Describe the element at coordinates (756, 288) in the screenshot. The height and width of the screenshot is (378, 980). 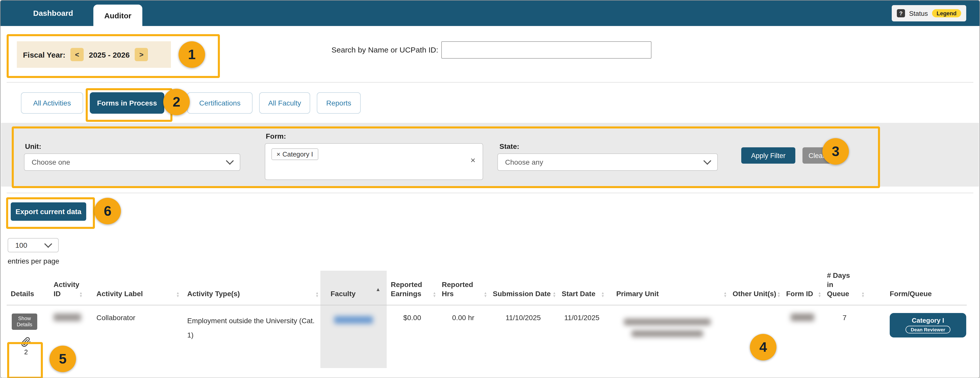
I see `col-header-other-units: Other Unit(s)` at that location.